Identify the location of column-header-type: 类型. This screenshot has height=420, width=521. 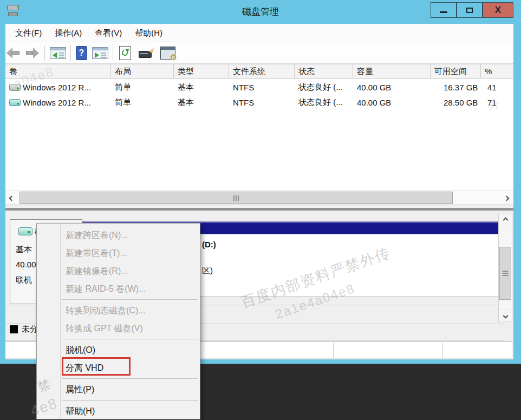
(201, 71).